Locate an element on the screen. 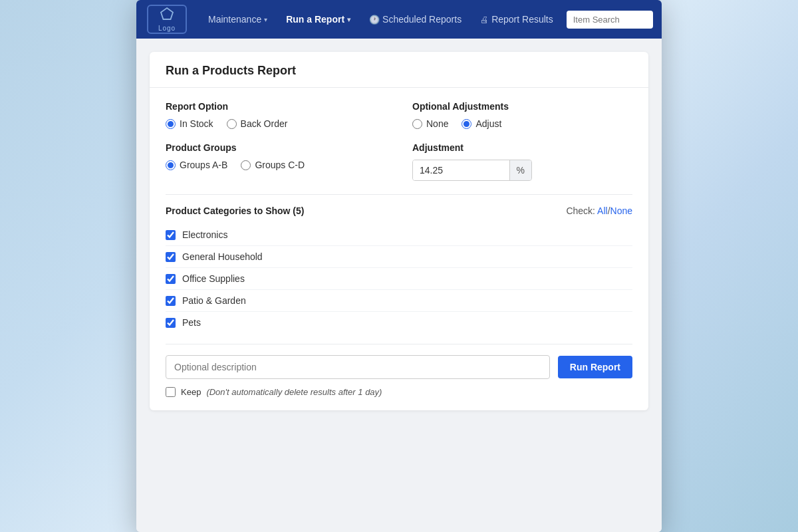  adjustment-label: Adjustment is located at coordinates (523, 148).